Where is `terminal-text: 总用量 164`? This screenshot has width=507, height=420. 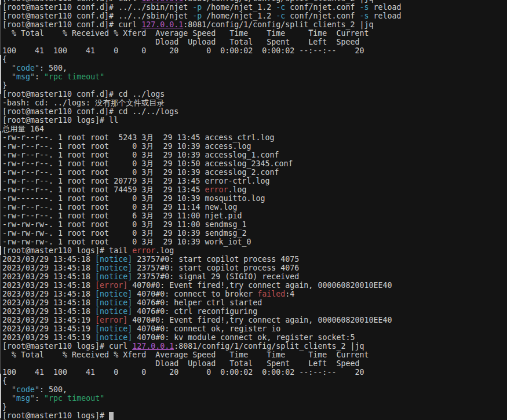 terminal-text: 总用量 164 is located at coordinates (23, 129).